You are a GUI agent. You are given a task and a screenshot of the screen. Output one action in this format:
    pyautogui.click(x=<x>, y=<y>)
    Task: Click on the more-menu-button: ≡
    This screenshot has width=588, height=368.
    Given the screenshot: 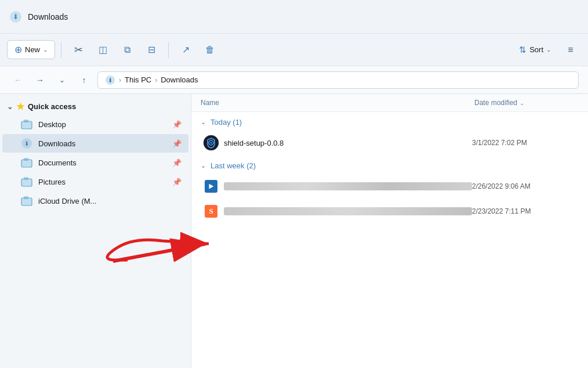 What is the action you would take?
    pyautogui.click(x=571, y=50)
    